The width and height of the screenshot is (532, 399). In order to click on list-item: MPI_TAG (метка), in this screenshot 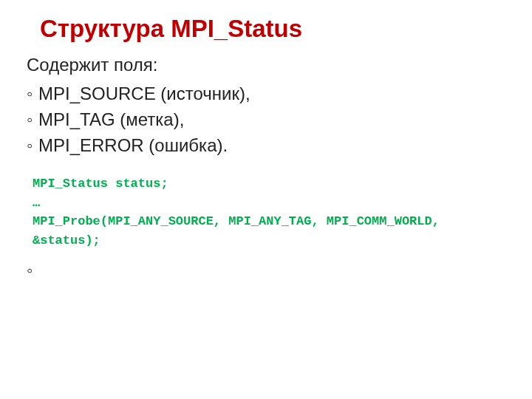, I will do `click(266, 120)`.